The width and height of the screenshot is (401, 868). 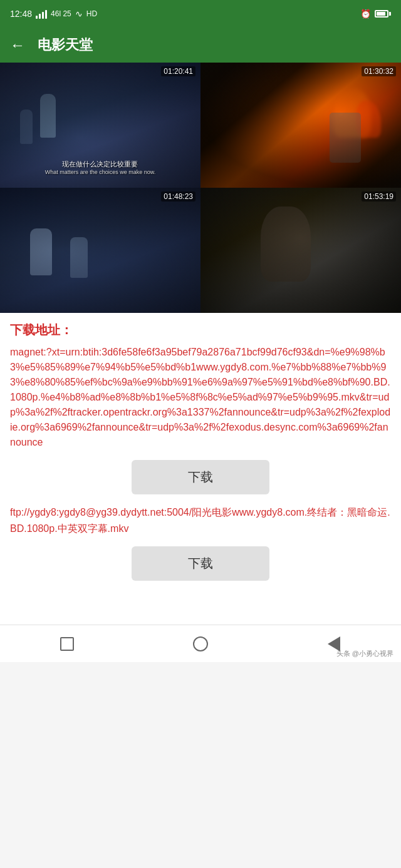 I want to click on status-left: 12:48 46l 25 ∿ HD, so click(x=54, y=14).